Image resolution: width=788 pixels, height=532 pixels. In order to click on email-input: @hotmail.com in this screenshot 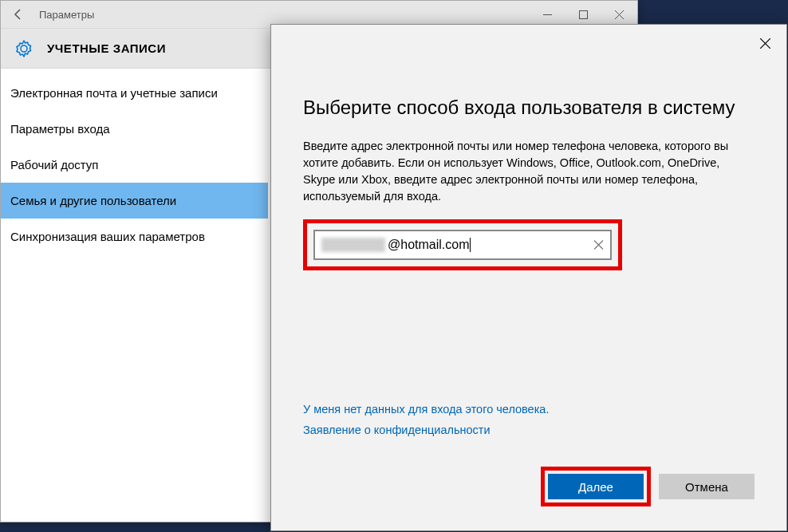, I will do `click(463, 245)`.